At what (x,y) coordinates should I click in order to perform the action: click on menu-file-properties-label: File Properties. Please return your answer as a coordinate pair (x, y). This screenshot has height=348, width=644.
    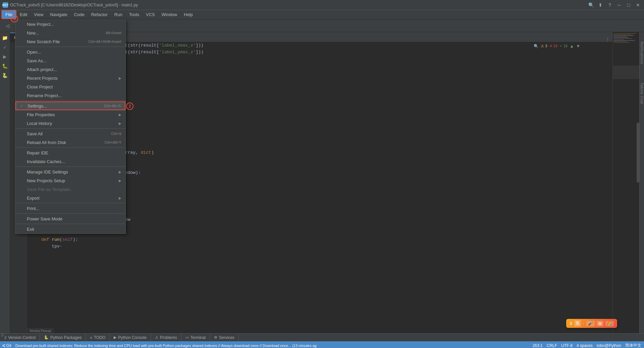
    Looking at the image, I should click on (41, 115).